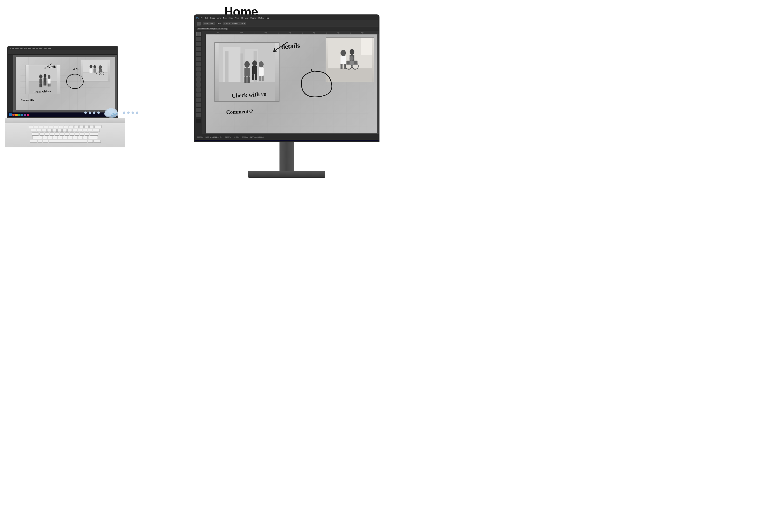 This screenshot has height=532, width=771. I want to click on tool-healing, so click(199, 64).